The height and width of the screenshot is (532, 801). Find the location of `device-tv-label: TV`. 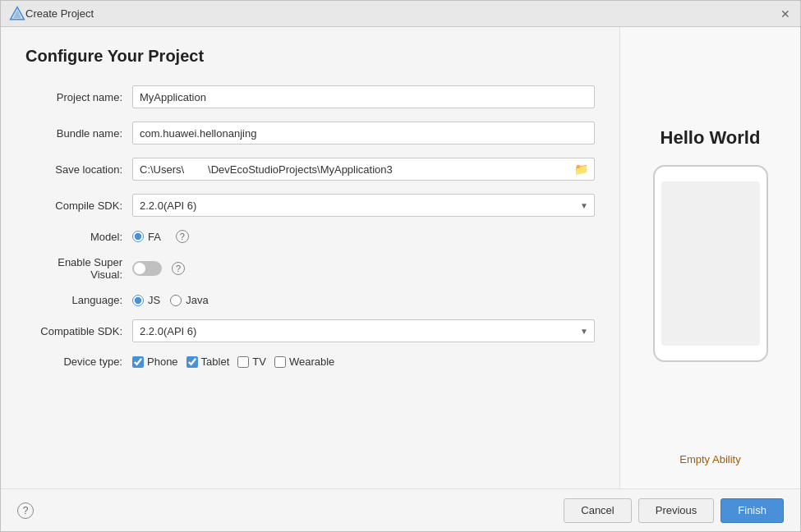

device-tv-label: TV is located at coordinates (260, 361).